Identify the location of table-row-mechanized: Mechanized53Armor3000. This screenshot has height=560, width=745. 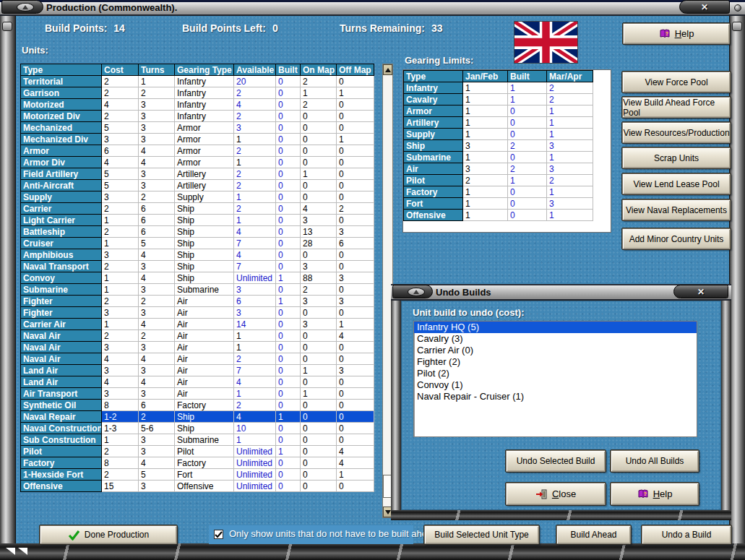
(198, 128).